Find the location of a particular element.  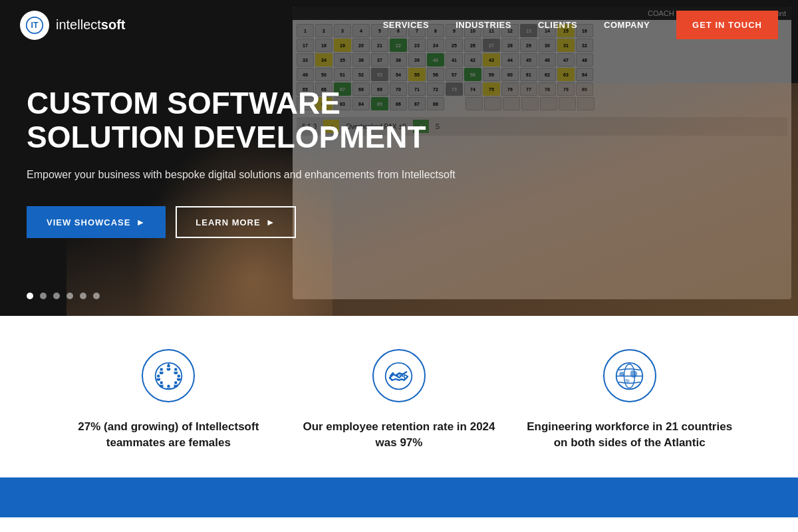

header: IT intellectsoft SERVICES INDUSTRIES CLI… is located at coordinates (399, 25).